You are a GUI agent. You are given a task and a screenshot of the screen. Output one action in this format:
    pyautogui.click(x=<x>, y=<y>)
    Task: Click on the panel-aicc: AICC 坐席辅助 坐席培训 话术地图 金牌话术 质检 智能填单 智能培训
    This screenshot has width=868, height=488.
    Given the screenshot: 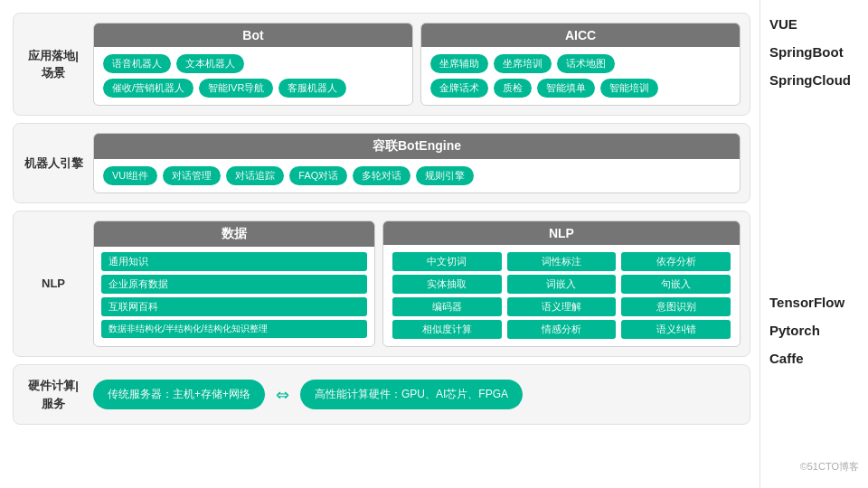 What is the action you would take?
    pyautogui.click(x=580, y=64)
    